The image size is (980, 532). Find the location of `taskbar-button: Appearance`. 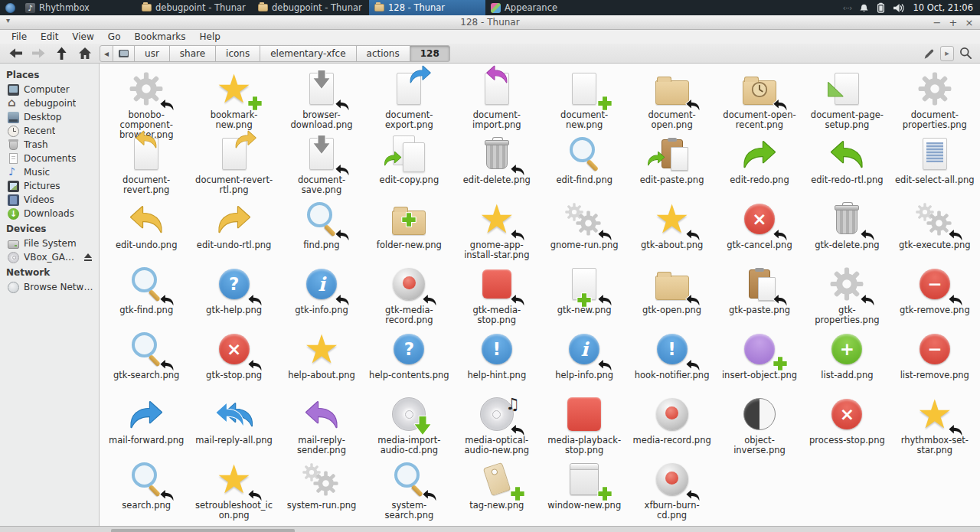

taskbar-button: Appearance is located at coordinates (544, 8).